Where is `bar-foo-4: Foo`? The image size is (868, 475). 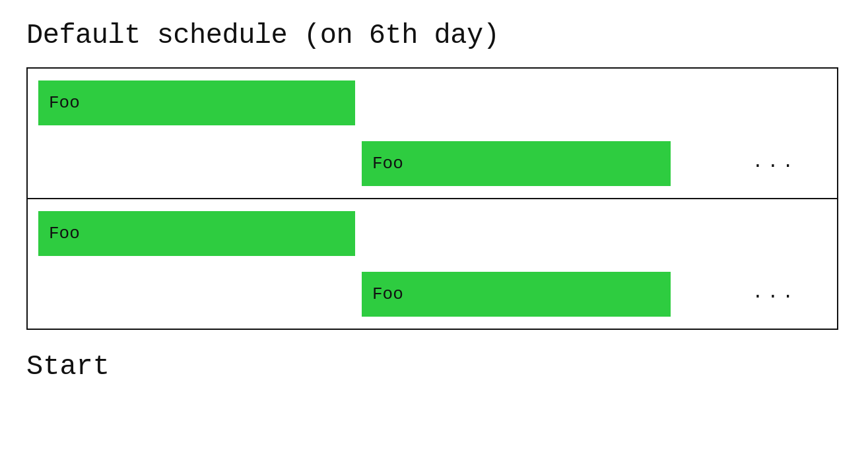
bar-foo-4: Foo is located at coordinates (516, 294).